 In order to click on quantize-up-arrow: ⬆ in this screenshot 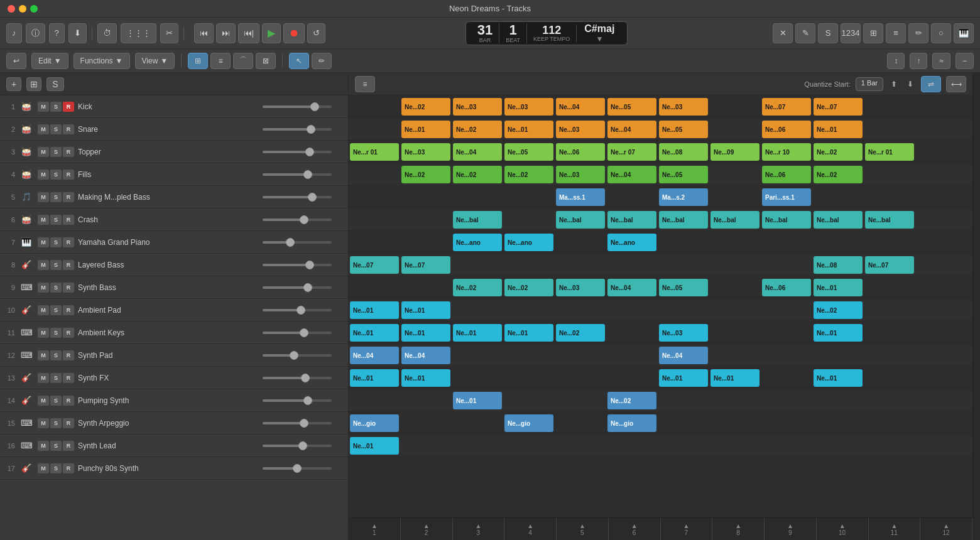, I will do `click(894, 84)`.